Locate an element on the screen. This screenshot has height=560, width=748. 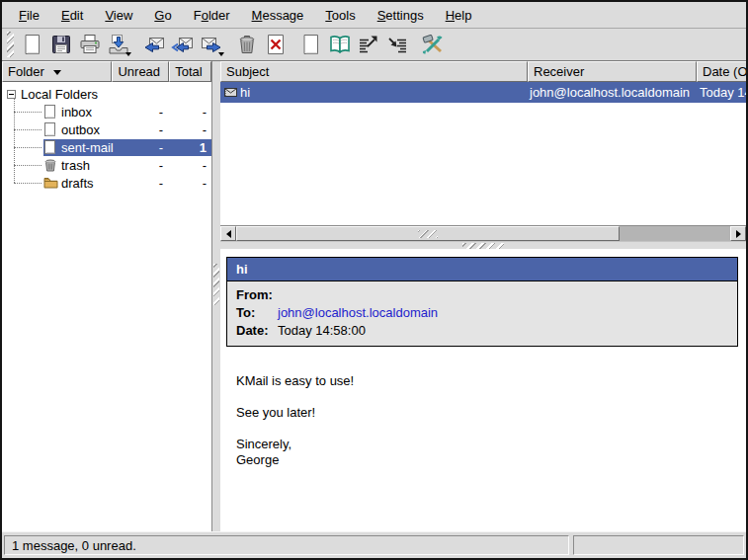
menu-folder: Folder is located at coordinates (211, 16).